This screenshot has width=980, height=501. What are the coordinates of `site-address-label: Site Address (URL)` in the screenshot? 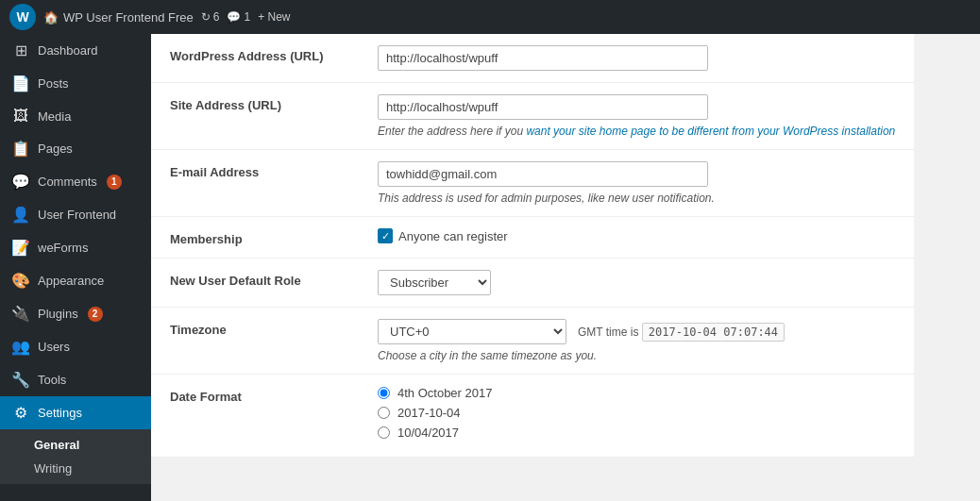 It's located at (274, 104).